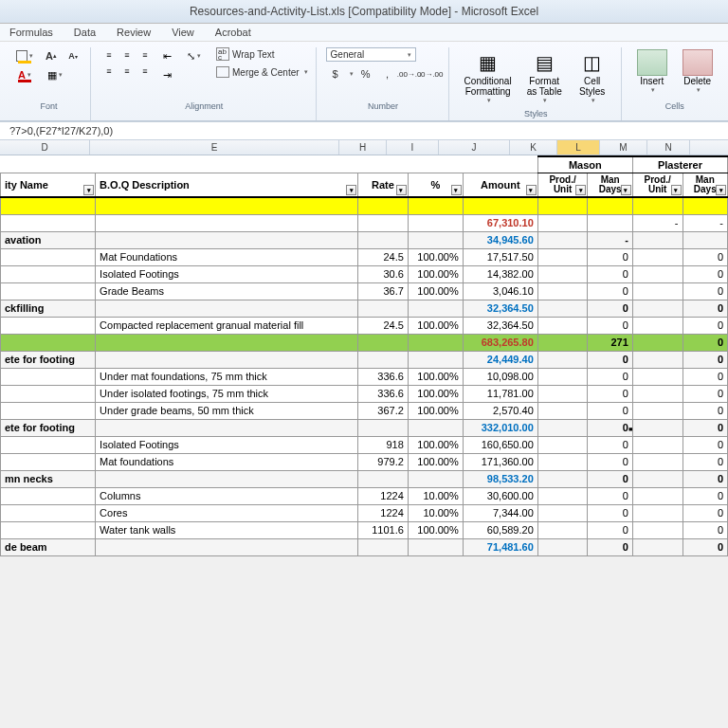  I want to click on col-header-I: I, so click(413, 148).